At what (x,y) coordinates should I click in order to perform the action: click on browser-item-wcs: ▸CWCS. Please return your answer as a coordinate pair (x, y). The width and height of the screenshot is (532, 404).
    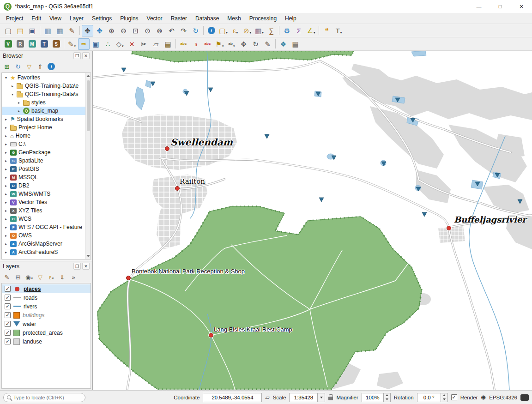
    Looking at the image, I should click on (43, 219).